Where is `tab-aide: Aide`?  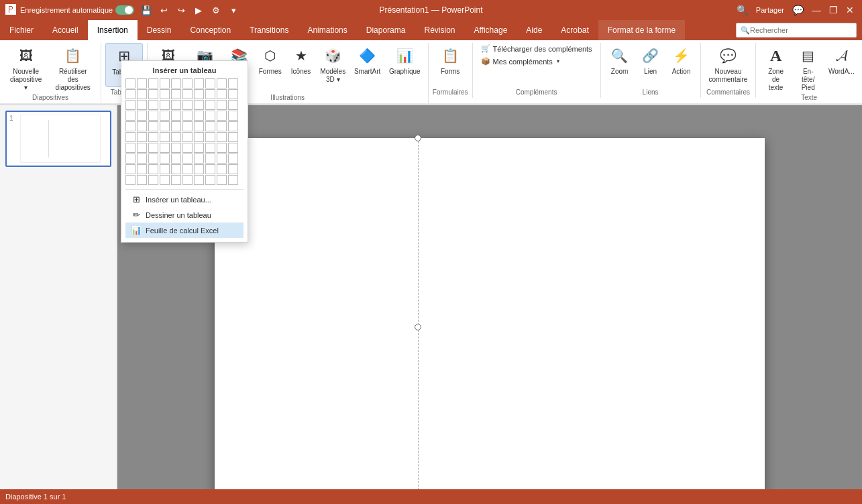
tab-aide: Aide is located at coordinates (534, 30).